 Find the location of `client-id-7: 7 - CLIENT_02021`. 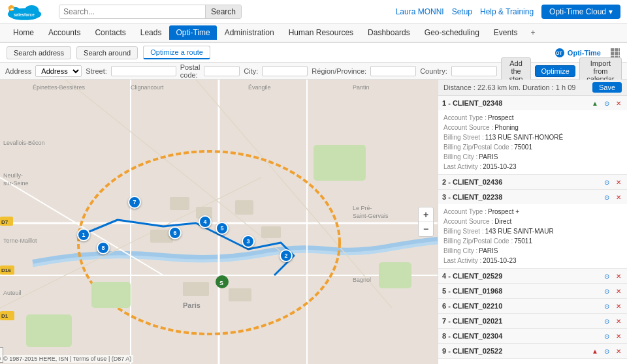

client-id-7: 7 - CLIENT_02021 is located at coordinates (472, 321).